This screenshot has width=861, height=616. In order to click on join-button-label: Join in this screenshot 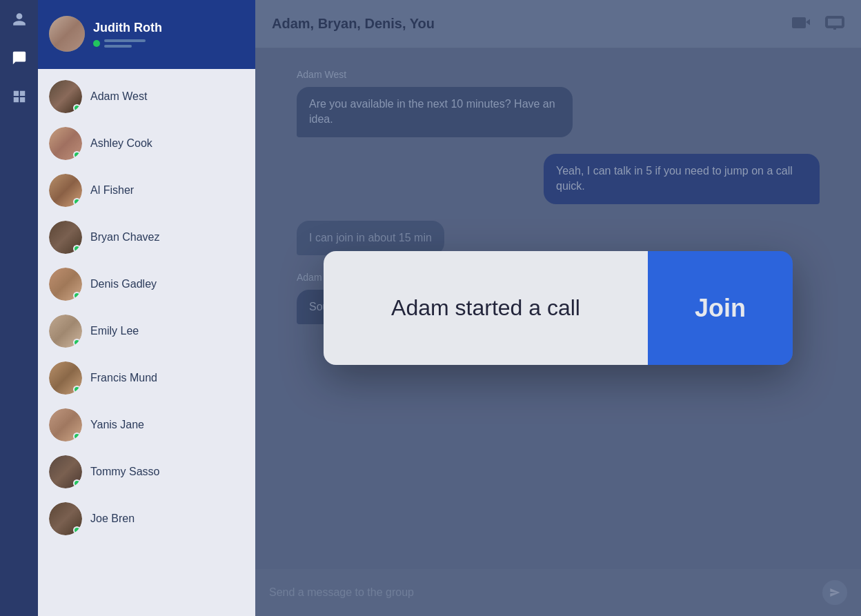, I will do `click(720, 308)`.